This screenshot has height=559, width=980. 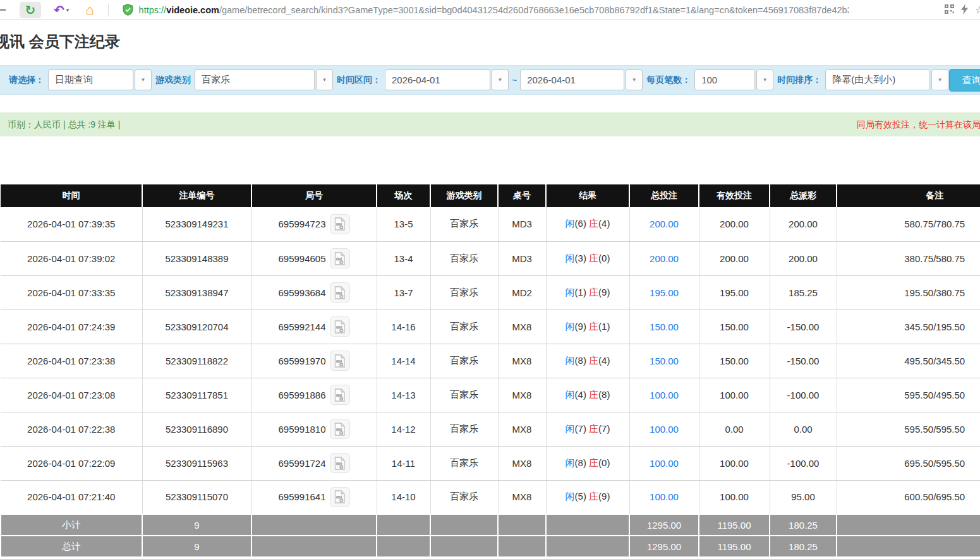 What do you see at coordinates (403, 361) in the screenshot?
I see `session-cell: 14-14` at bounding box center [403, 361].